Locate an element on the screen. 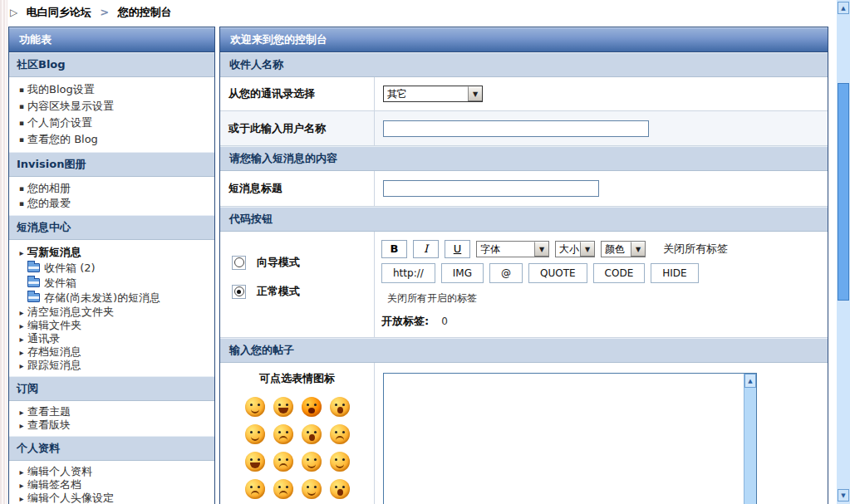  message-title-label: 短消息标题 is located at coordinates (297, 188).